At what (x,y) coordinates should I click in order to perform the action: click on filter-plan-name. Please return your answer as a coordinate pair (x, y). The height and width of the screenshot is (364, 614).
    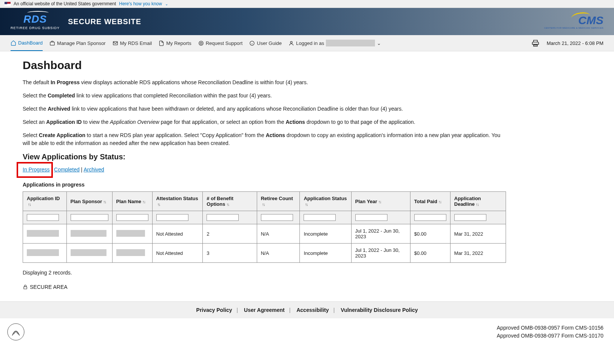
    Looking at the image, I should click on (132, 217).